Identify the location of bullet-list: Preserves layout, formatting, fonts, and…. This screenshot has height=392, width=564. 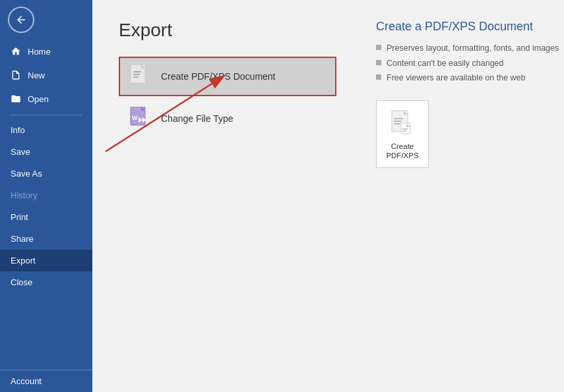
(470, 63).